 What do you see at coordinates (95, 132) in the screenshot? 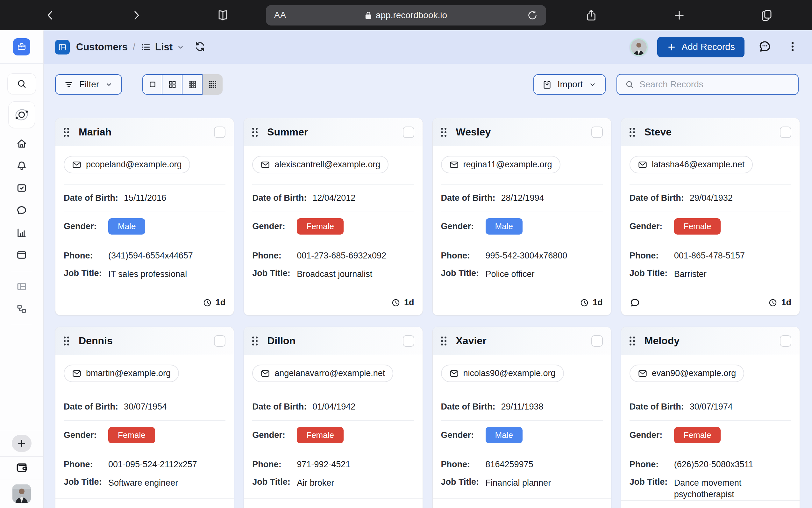
I see `record-name: Mariah` at bounding box center [95, 132].